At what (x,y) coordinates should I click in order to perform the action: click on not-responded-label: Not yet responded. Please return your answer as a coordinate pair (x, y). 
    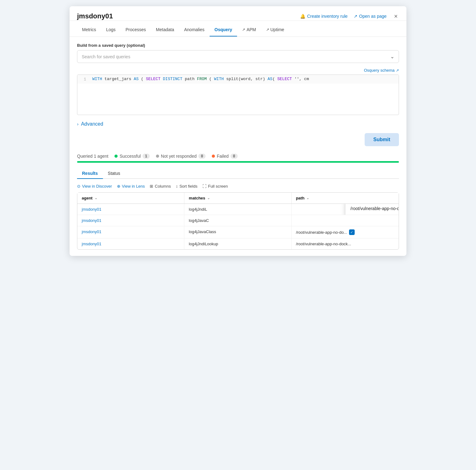
    Looking at the image, I should click on (179, 156).